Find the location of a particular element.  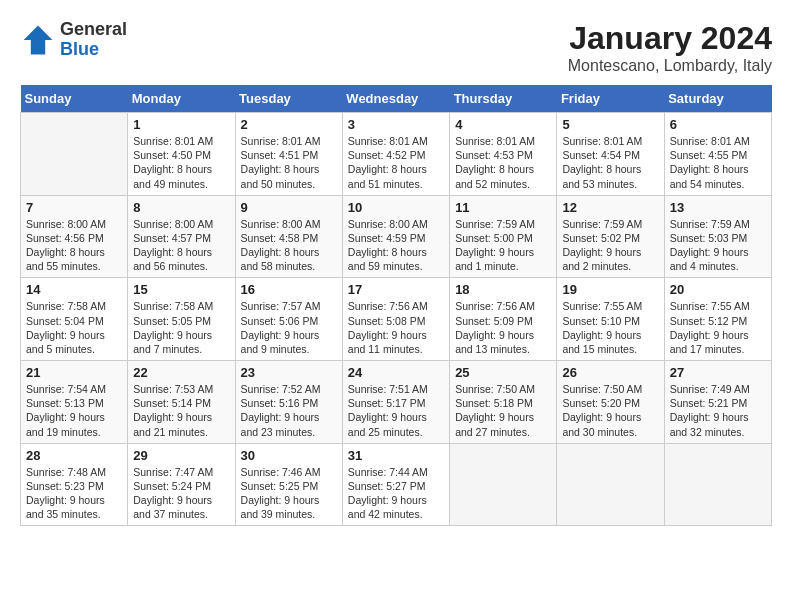

header-cell-thursday: Thursday is located at coordinates (504, 99).